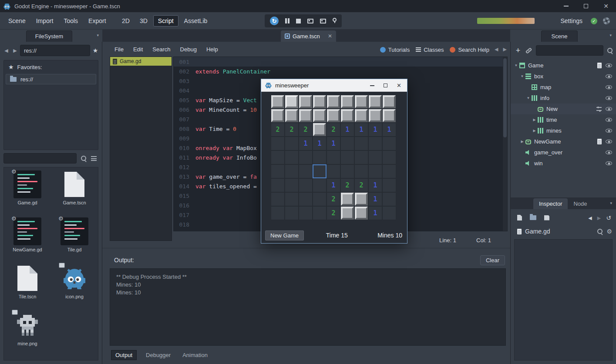 This screenshot has height=364, width=616. I want to click on clear-button: Clear, so click(493, 260).